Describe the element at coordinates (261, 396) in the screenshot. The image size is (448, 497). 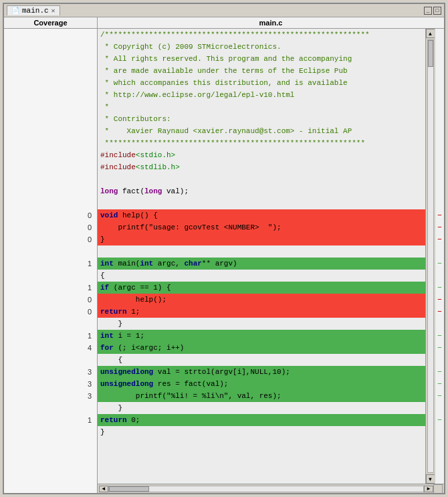
I see `code-line: printf("%li! = %li\n", val, res);` at that location.